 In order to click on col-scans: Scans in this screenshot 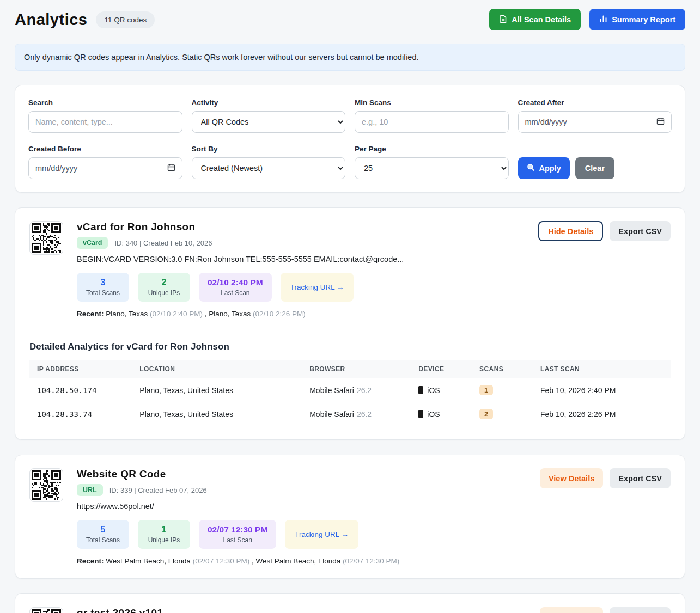, I will do `click(502, 369)`.